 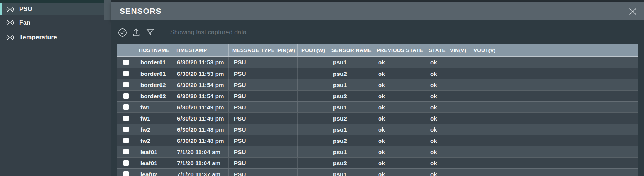 I want to click on table-row: fw26/30/20 11:48 pmPSUpsu1okok, so click(x=377, y=129).